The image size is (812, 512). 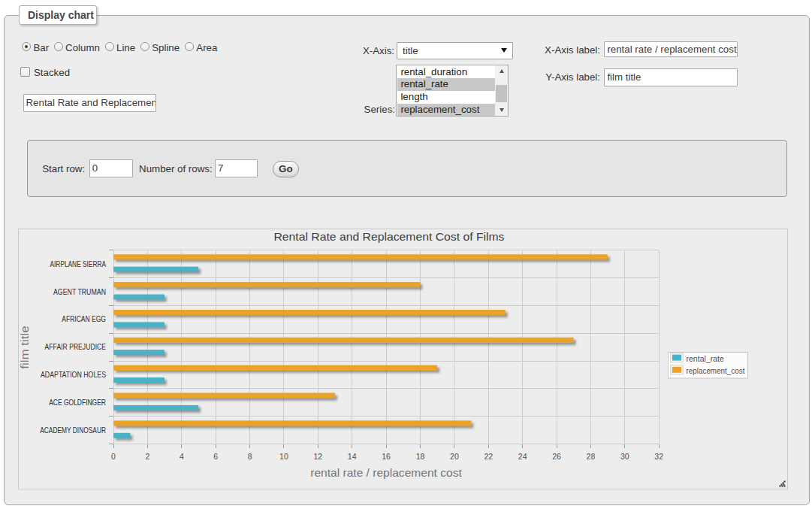 What do you see at coordinates (73, 430) in the screenshot?
I see `svg-text: ACADEMY DINOSAUR` at bounding box center [73, 430].